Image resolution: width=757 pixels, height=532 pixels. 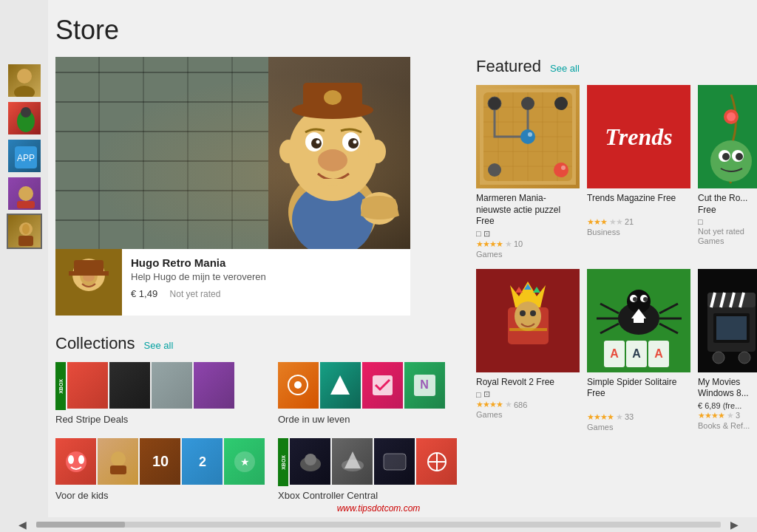 What do you see at coordinates (565, 68) in the screenshot?
I see `featured-see-all: See all` at bounding box center [565, 68].